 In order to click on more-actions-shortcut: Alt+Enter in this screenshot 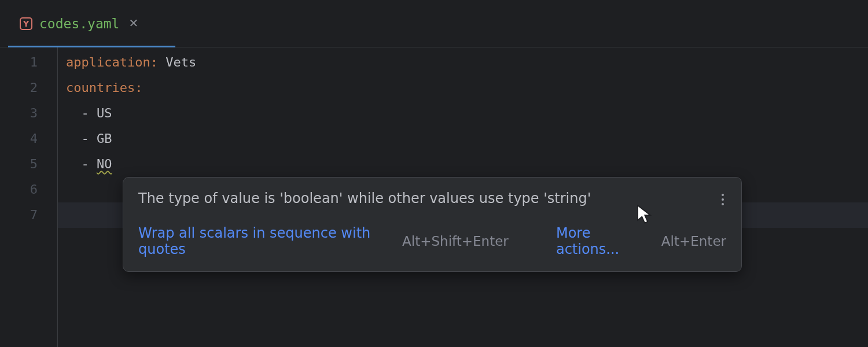, I will do `click(694, 241)`.